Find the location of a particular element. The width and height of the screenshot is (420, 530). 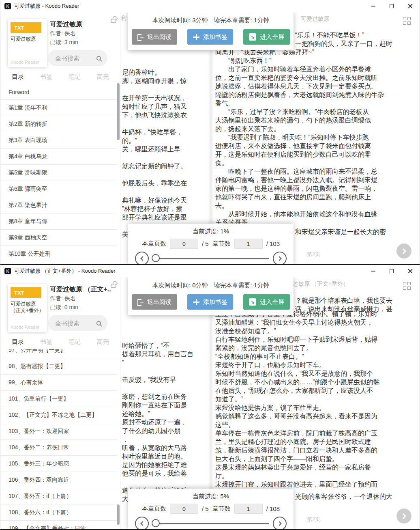

window-title: 可爱过敏原 - Koodo Reader is located at coordinates (47, 6).